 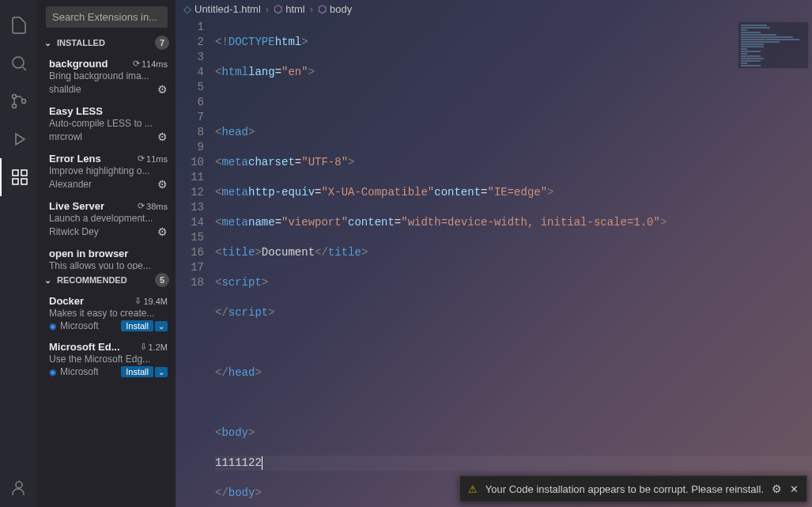 What do you see at coordinates (81, 43) in the screenshot?
I see `section-label: Installed` at bounding box center [81, 43].